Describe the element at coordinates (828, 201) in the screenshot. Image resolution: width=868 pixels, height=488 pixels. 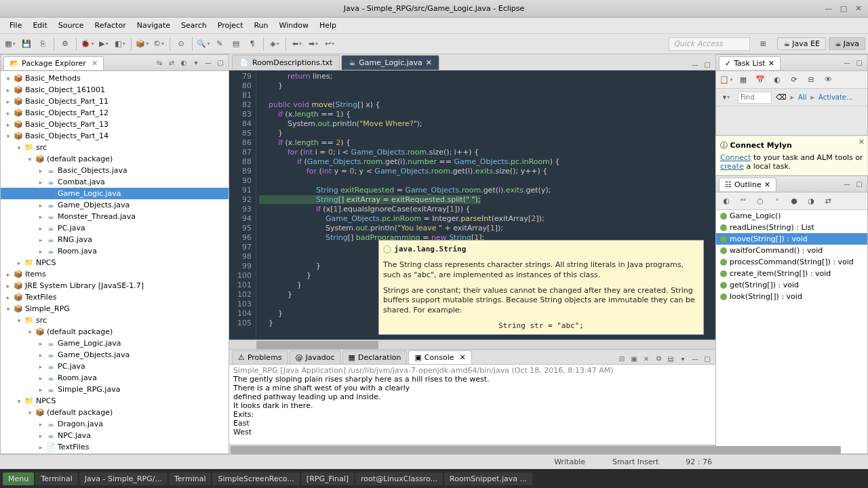
I see `link-button: ⇄` at that location.